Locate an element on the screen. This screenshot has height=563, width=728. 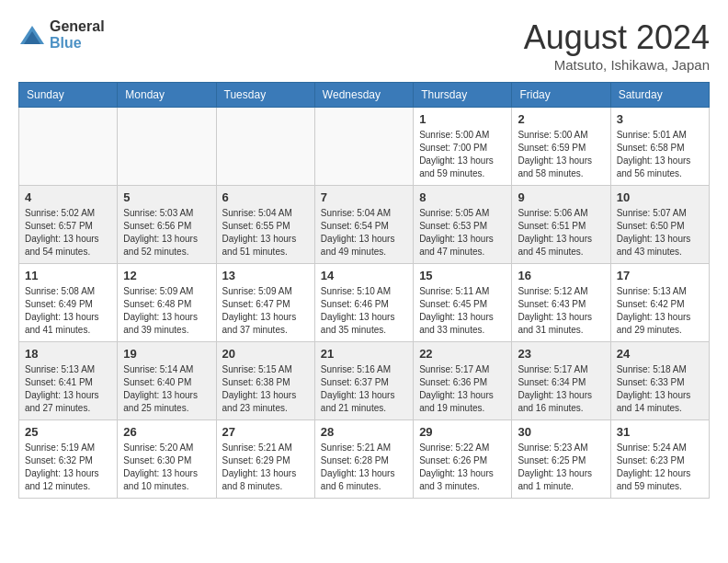
day-cell: 15Sunrise: 5:11 AM Sunset: 6:45 PM Dayli… is located at coordinates (463, 304).